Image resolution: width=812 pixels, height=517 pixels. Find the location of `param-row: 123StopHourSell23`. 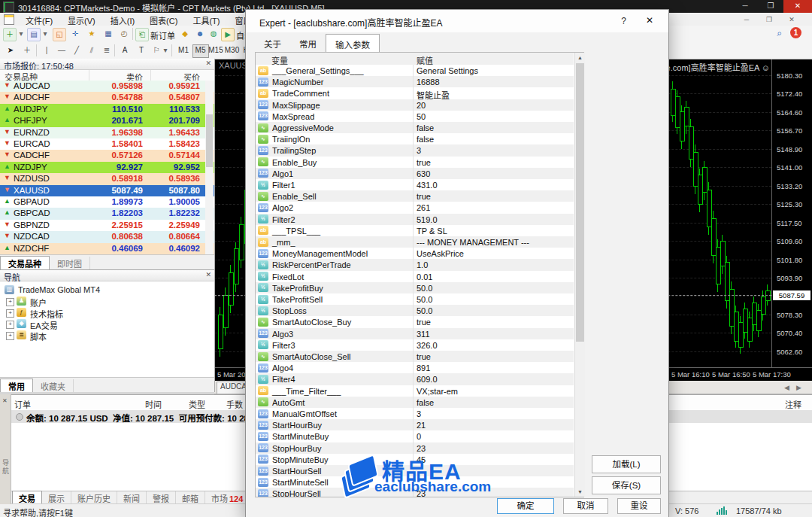

param-row: 123StopHourSell23 is located at coordinates (415, 492).